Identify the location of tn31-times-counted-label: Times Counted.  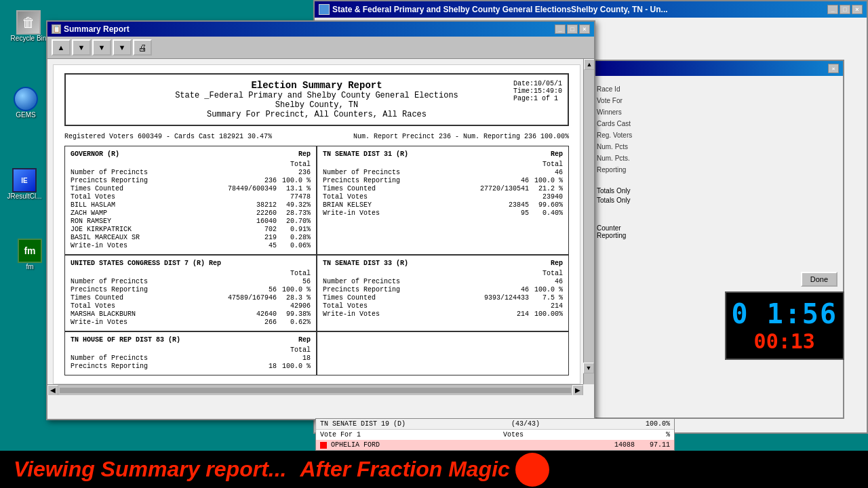
(401, 188).